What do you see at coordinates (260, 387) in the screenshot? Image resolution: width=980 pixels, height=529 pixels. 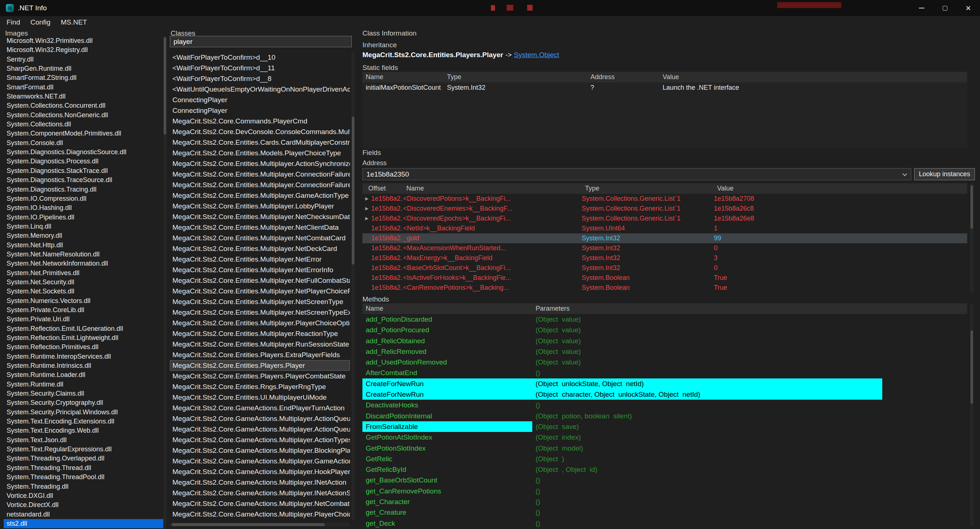 I see `class-list-item: MegaCrit.Sts2.Core.Entities.Rngs.PlayerR…` at bounding box center [260, 387].